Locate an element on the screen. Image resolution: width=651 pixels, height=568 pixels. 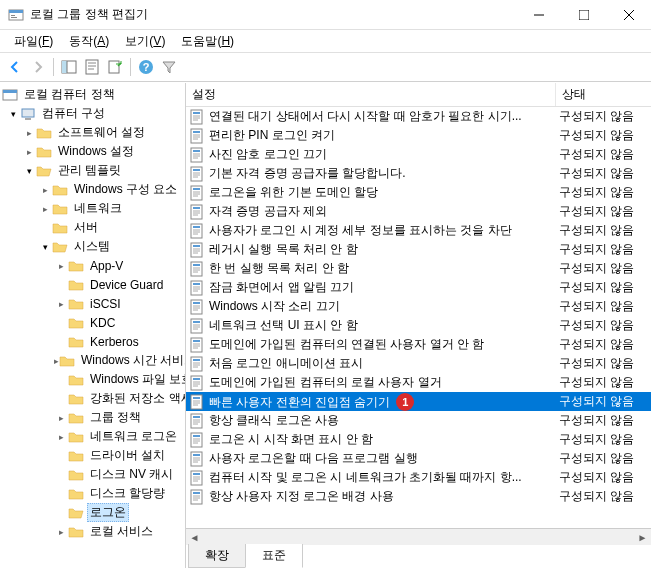
list-row: 컴퓨터 시작 및 로그온 시 네트워크가 초기화될 때까지 항...구성되지 않… is located at coordinates (418, 478).